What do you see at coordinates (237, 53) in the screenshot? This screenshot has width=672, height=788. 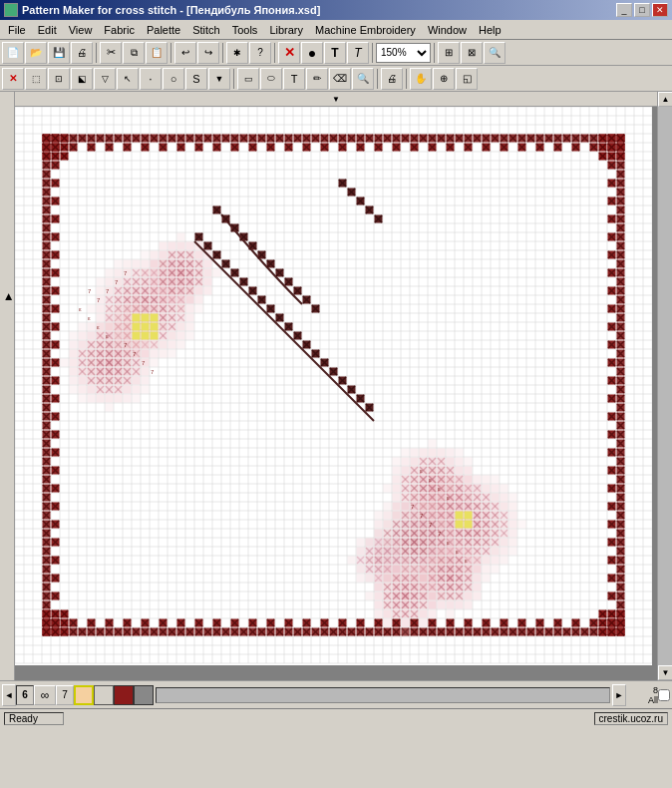 I see `select1-button: ✱` at bounding box center [237, 53].